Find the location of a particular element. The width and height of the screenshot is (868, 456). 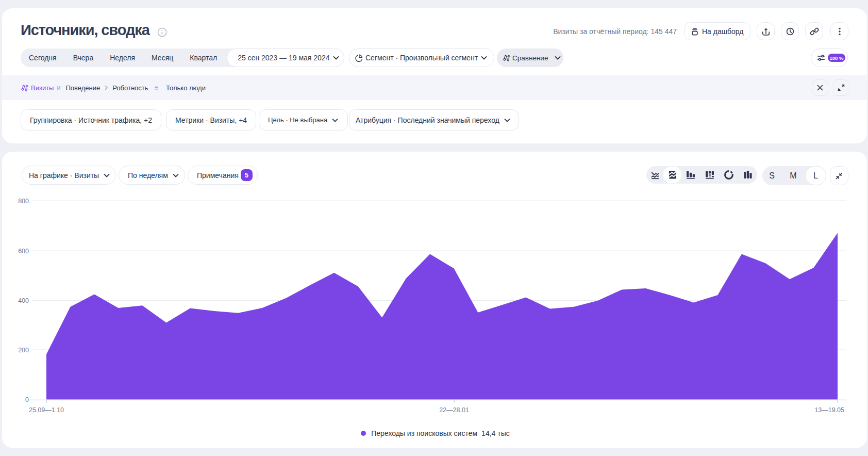

svg-text: 25.09—1.10 is located at coordinates (46, 410).